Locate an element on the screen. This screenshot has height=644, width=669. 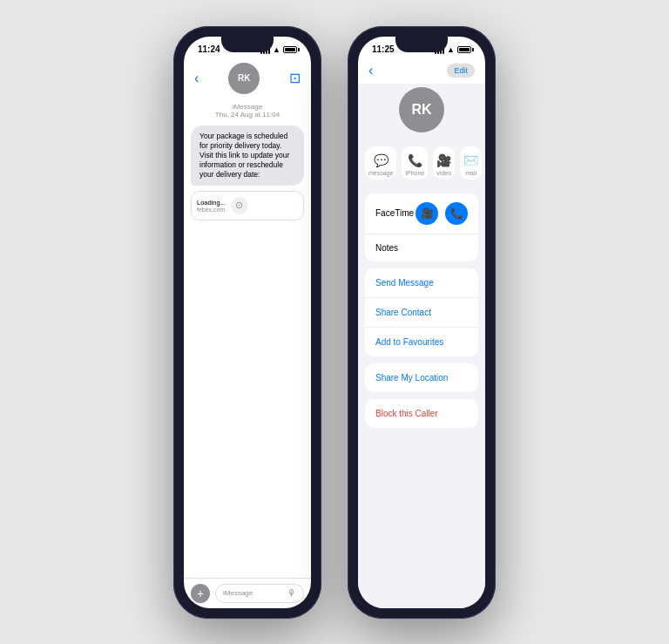
mic-icon: 🎙 is located at coordinates (292, 593).